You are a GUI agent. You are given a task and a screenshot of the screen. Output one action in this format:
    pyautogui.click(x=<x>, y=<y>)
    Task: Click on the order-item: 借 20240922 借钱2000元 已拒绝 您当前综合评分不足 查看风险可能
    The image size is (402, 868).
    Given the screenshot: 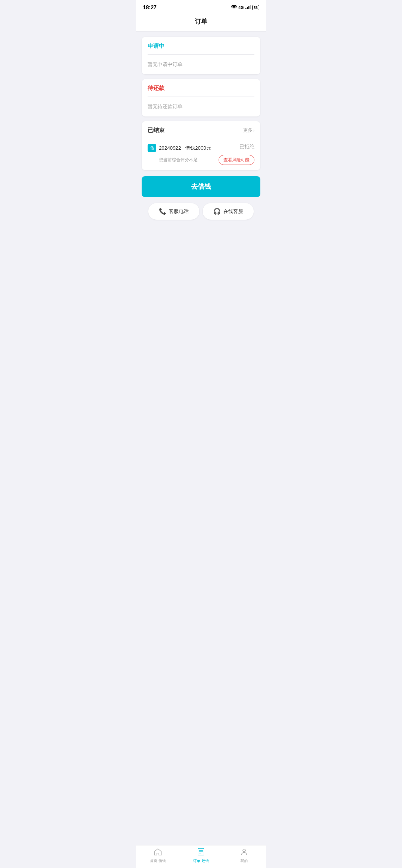 What is the action you would take?
    pyautogui.click(x=201, y=154)
    